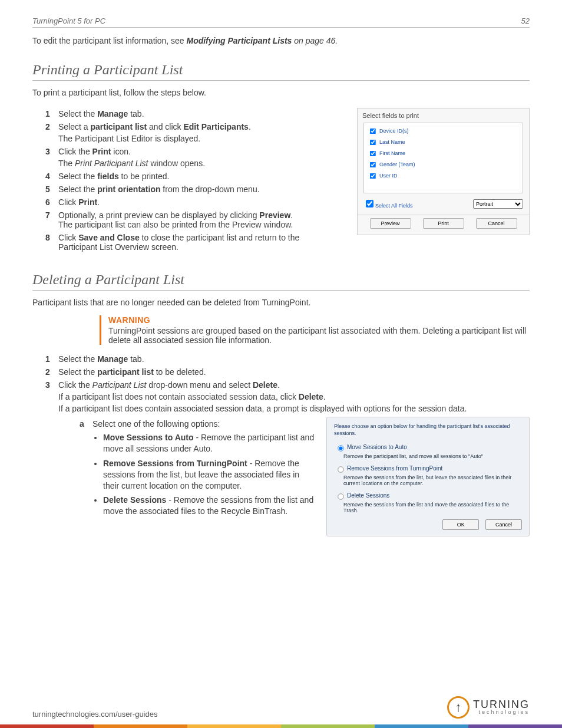  I want to click on deleting-lead: Participant lists that are no longer nee…, so click(281, 302).